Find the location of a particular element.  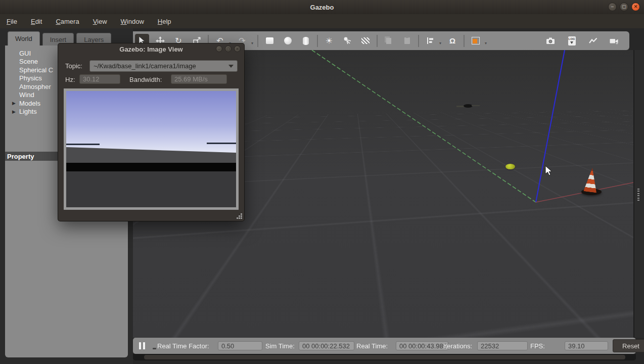

directional-light-button is located at coordinates (365, 41).